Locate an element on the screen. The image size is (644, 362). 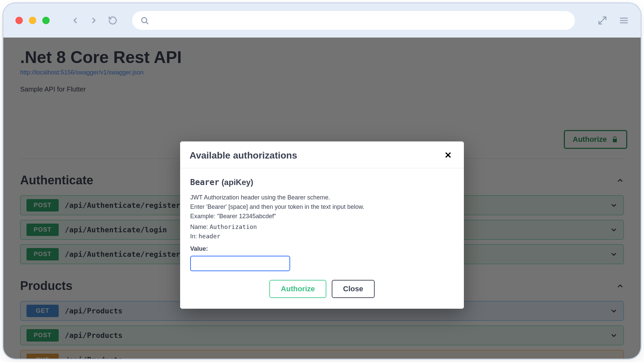
scheme-type: (apiKey) is located at coordinates (237, 182).